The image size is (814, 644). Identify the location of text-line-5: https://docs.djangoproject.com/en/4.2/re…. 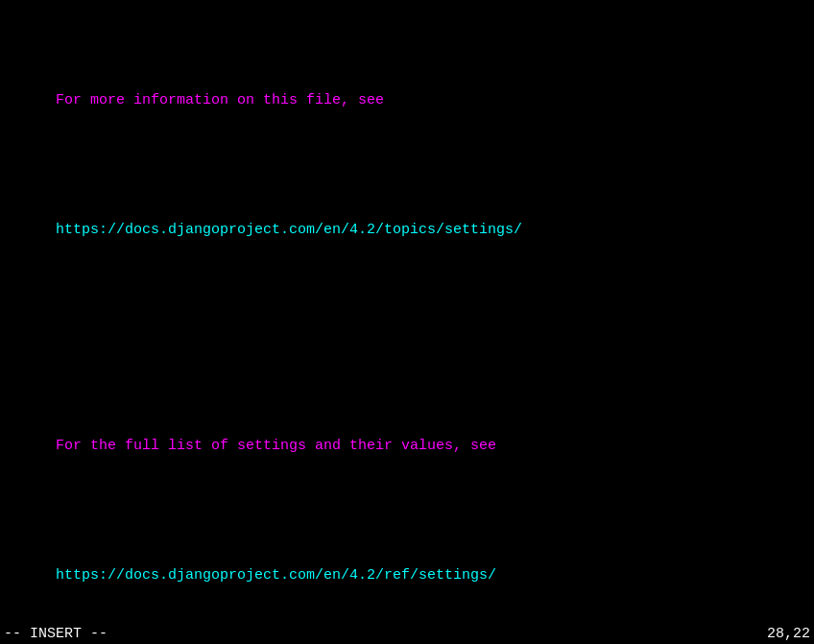
(276, 576).